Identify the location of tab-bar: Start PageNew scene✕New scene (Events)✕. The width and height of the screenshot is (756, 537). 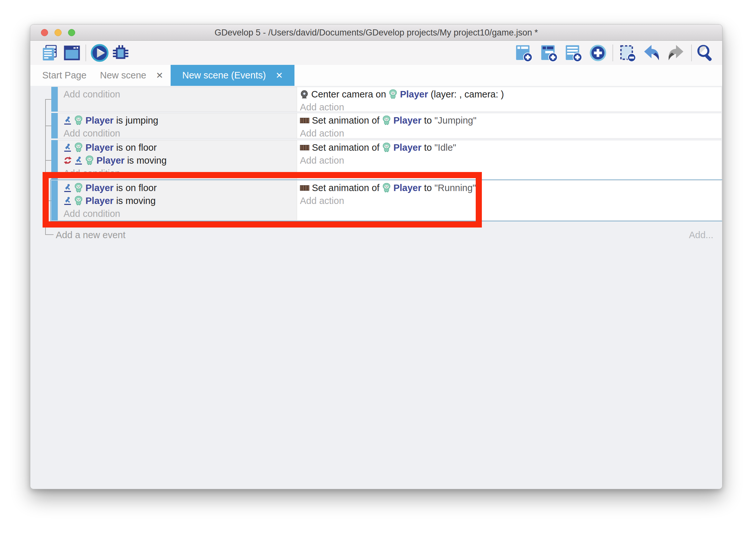
(376, 75).